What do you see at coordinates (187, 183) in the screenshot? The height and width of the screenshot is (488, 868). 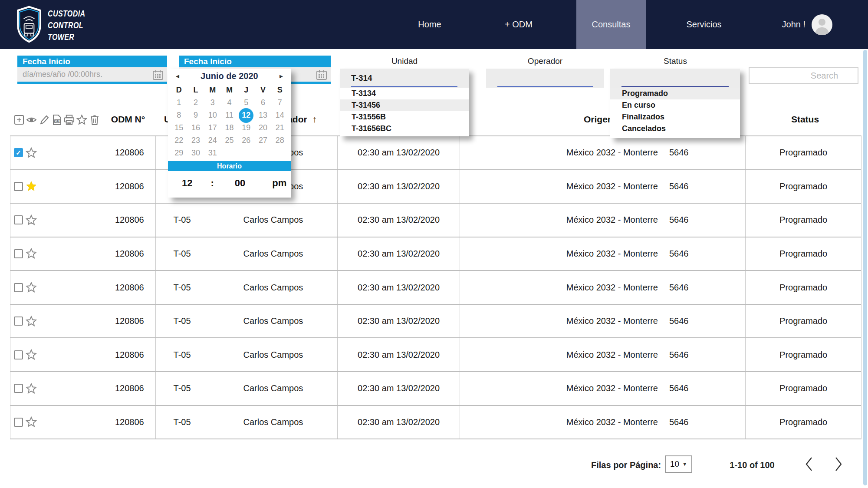 I see `time-hour: 12` at bounding box center [187, 183].